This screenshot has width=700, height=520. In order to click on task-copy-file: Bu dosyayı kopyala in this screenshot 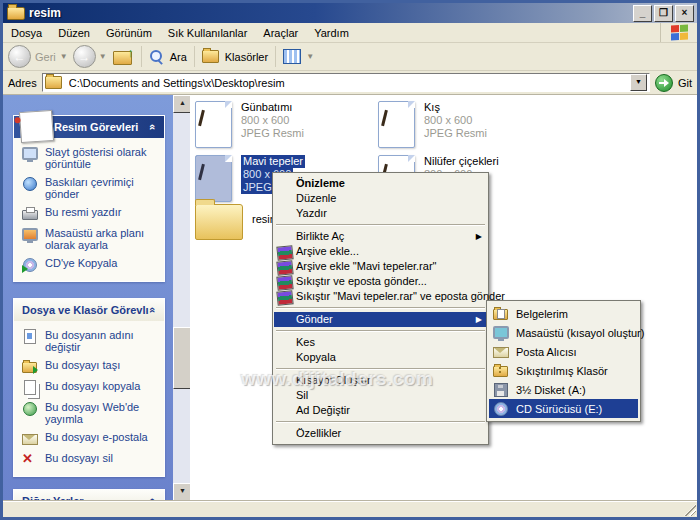, I will do `click(90, 388)`.